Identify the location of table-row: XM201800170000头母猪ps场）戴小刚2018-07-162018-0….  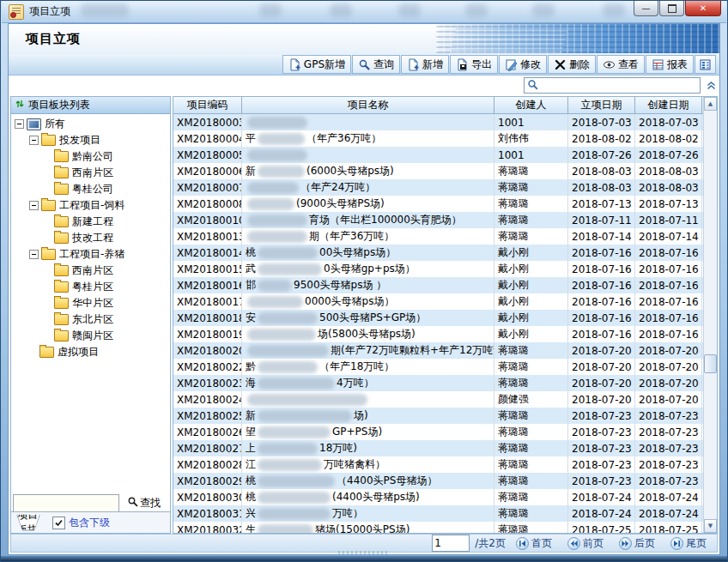
(438, 302).